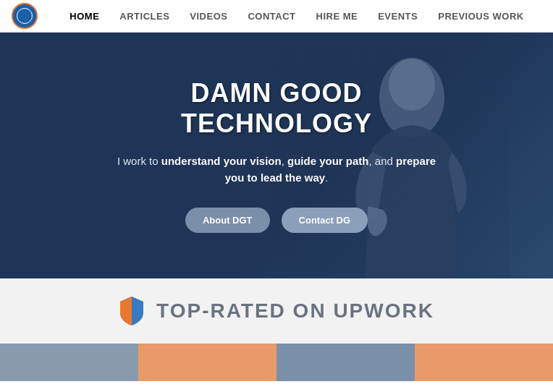  What do you see at coordinates (276, 362) in the screenshot?
I see `color-bars` at bounding box center [276, 362].